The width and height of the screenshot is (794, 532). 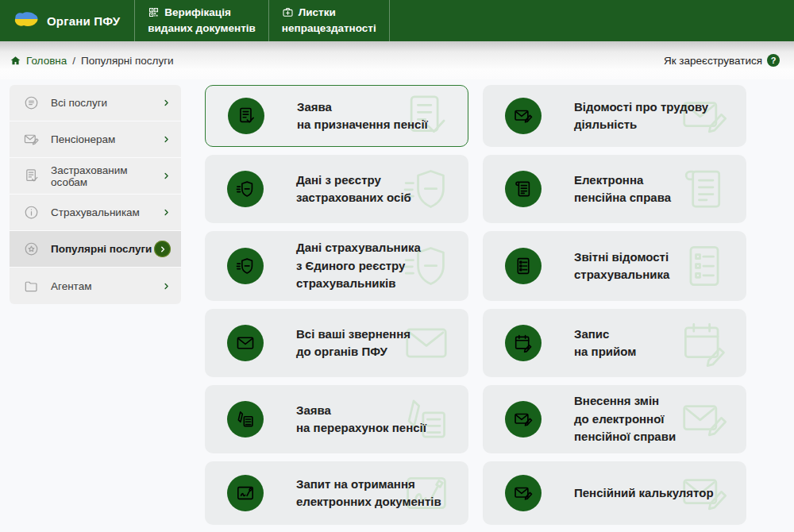 I want to click on service-card: Дані страхувальниказ Єдиного реєструстра…, so click(x=337, y=266).